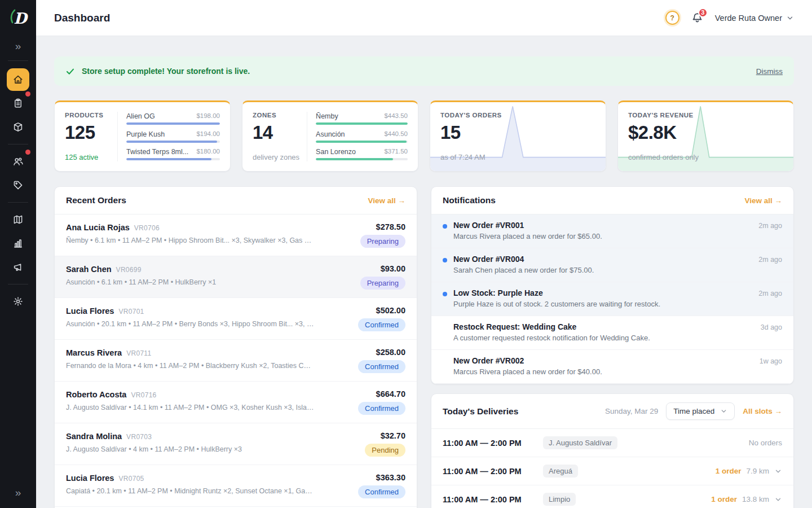 This screenshot has height=508, width=812. I want to click on topbar-actions: ? 3 Verde Ruta Owner, so click(730, 18).